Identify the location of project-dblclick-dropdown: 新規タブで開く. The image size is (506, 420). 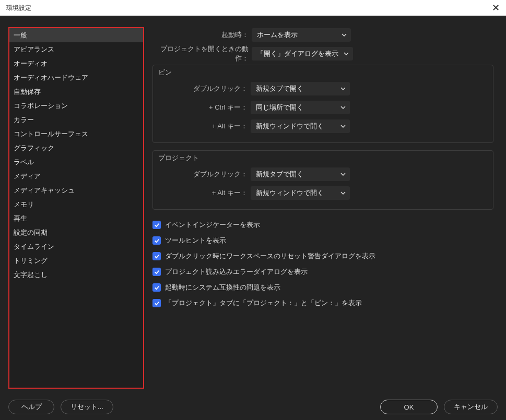
(300, 174).